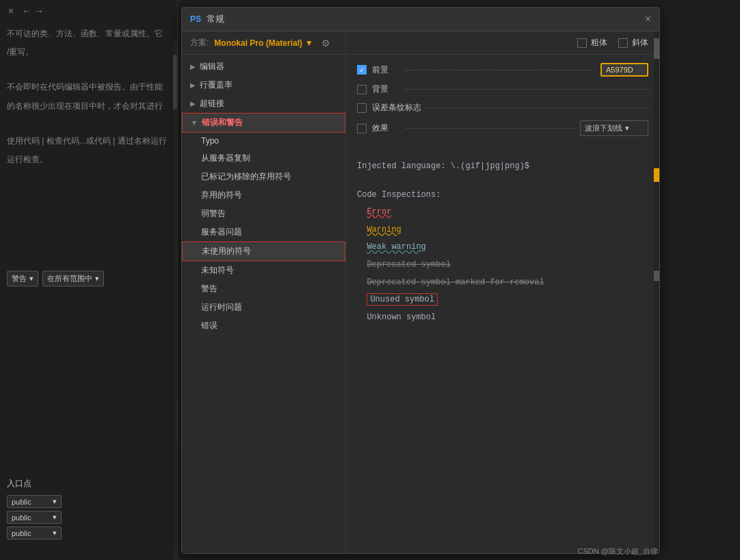  What do you see at coordinates (264, 308) in the screenshot?
I see `tree-item-runtime: 运行时问题` at bounding box center [264, 308].